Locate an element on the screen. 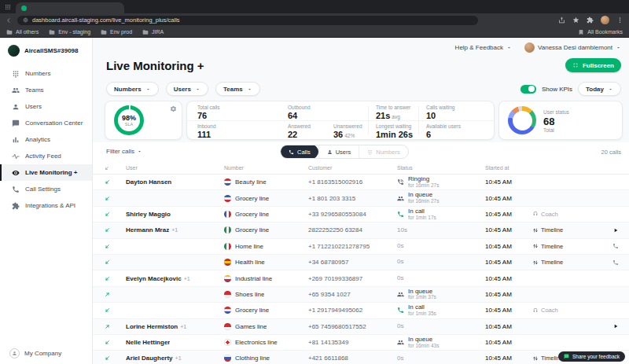  sidebar-item-label: Users is located at coordinates (33, 107).